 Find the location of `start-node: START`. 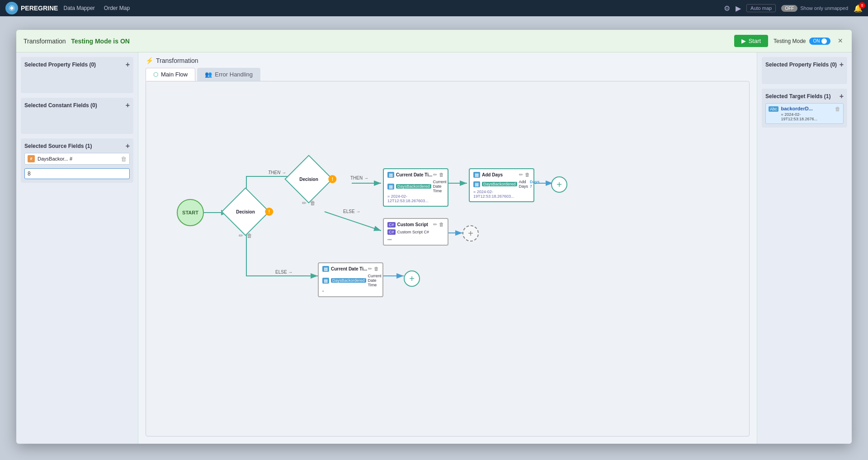

start-node: START is located at coordinates (190, 213).